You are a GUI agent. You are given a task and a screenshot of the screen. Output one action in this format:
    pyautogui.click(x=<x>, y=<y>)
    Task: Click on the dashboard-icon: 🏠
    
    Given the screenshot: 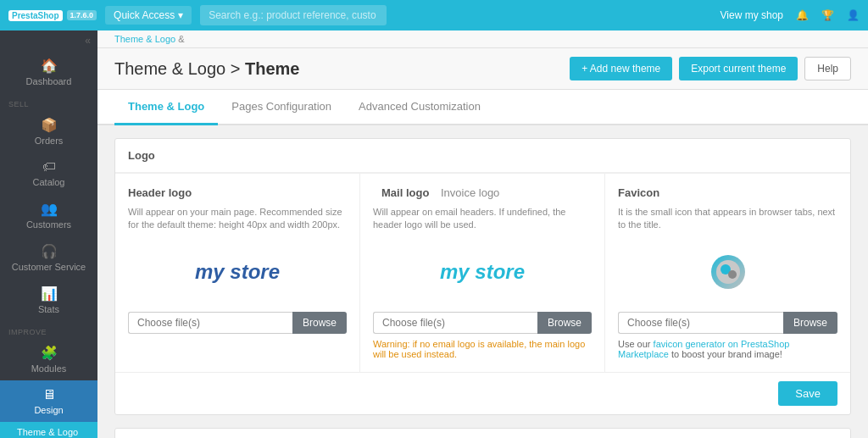 What is the action you would take?
    pyautogui.click(x=49, y=66)
    